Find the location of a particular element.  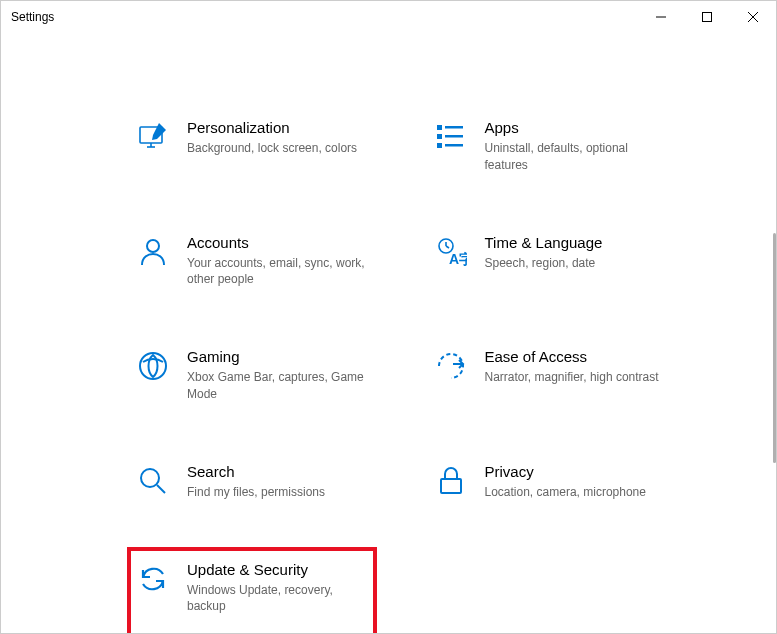

category-title: Update & Security is located at coordinates (277, 570).